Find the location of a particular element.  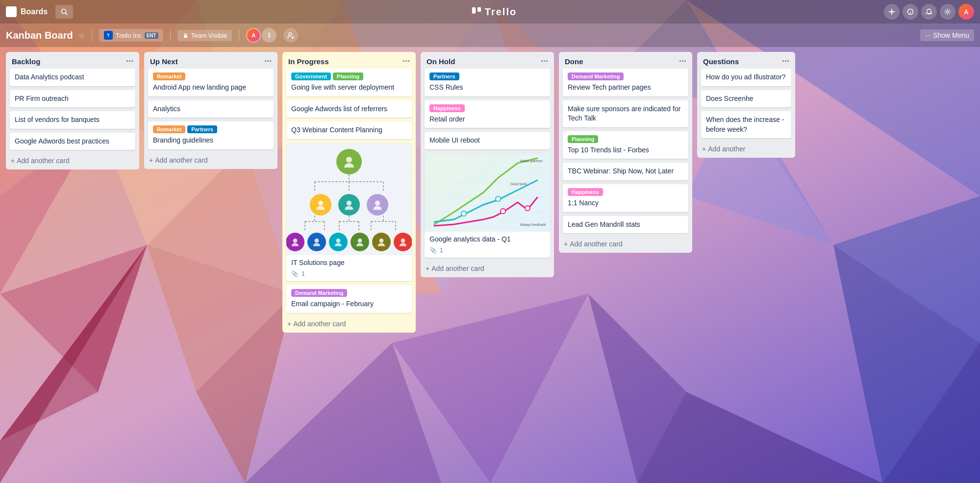

card-p5: Demand Marketing Email campaign - Februa… is located at coordinates (349, 299).